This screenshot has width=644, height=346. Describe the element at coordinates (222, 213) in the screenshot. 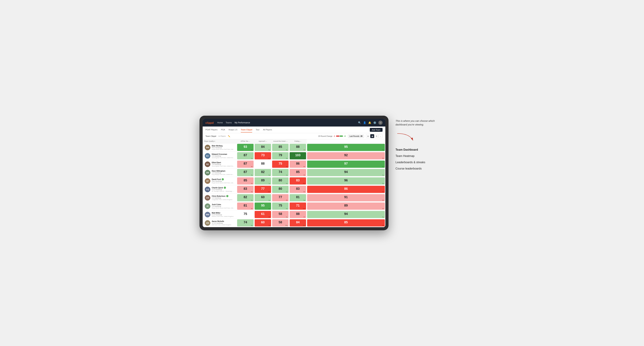

I see `player-name: Matt Miller` at that location.